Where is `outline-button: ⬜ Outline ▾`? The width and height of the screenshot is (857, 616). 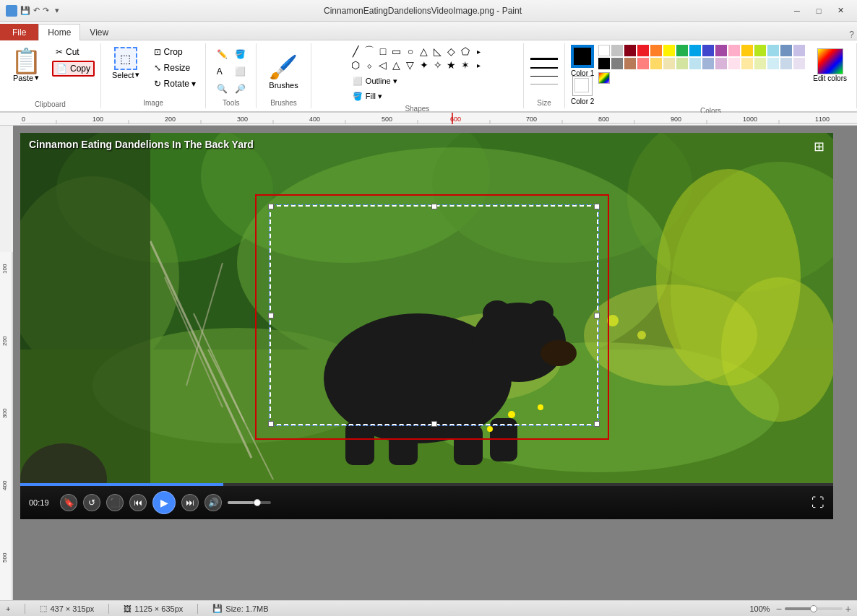 outline-button: ⬜ Outline ▾ is located at coordinates (375, 81).